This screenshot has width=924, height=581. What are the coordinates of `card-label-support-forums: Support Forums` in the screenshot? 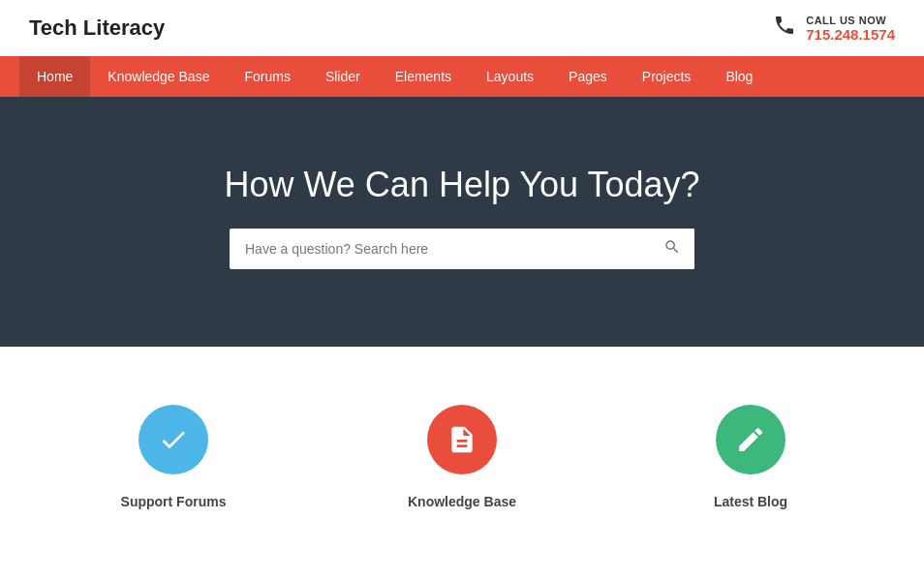 It's located at (174, 502).